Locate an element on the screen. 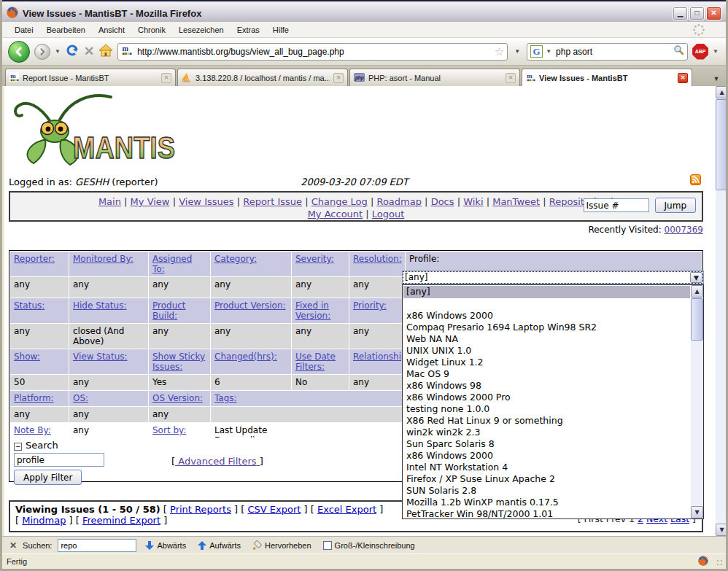 This screenshot has width=728, height=571. issue-number-input is located at coordinates (616, 206).